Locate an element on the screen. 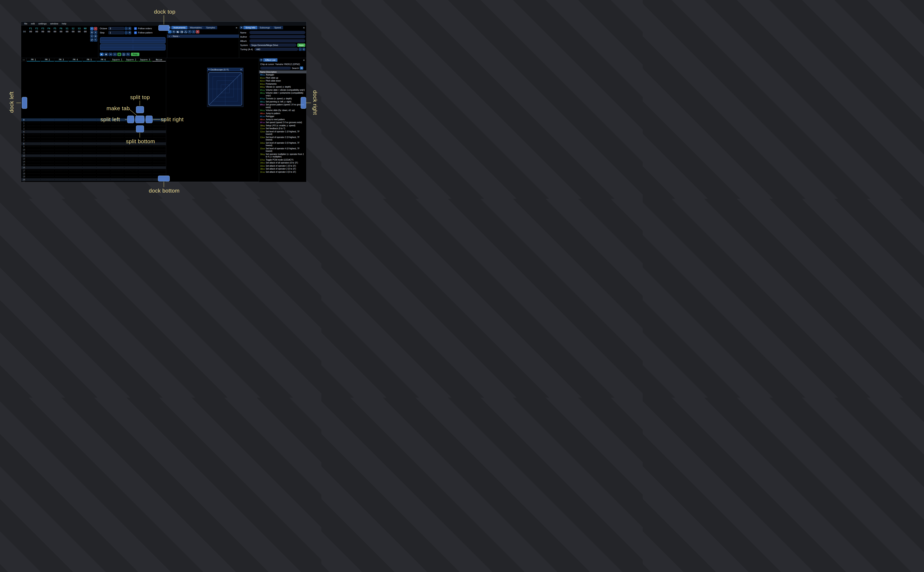 This screenshot has width=924, height=572. order-edit-cursor-button: ↖ is located at coordinates (95, 40).